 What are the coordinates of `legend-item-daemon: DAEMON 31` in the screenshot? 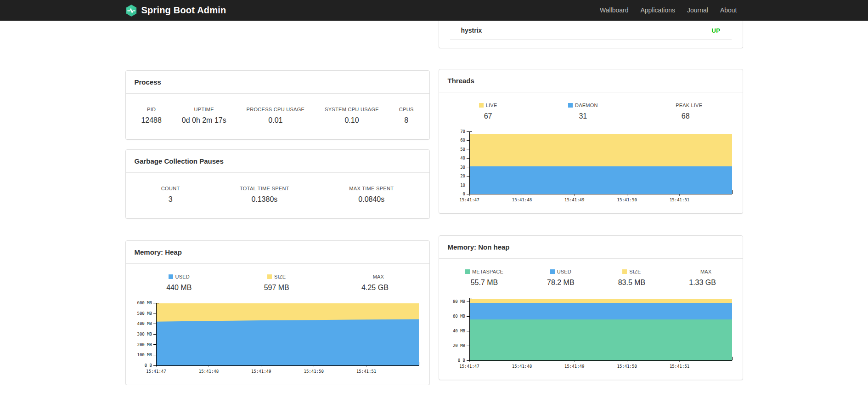 It's located at (583, 111).